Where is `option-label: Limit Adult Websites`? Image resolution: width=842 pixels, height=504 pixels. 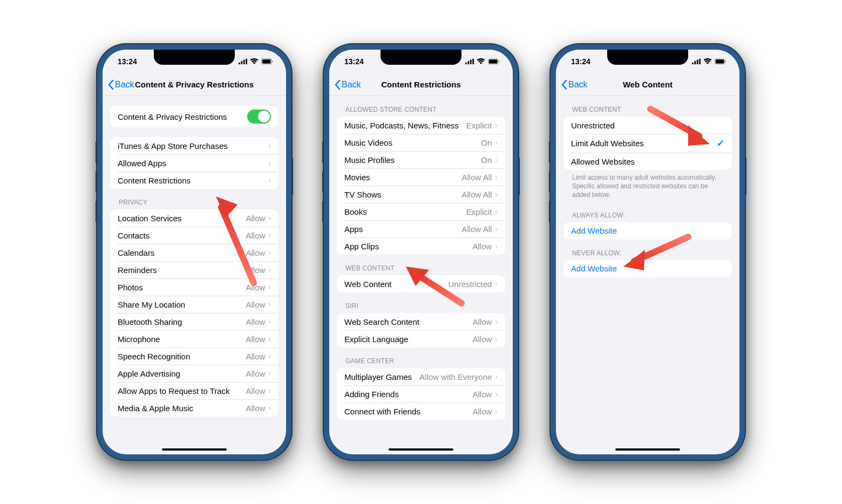
option-label: Limit Adult Websites is located at coordinates (644, 144).